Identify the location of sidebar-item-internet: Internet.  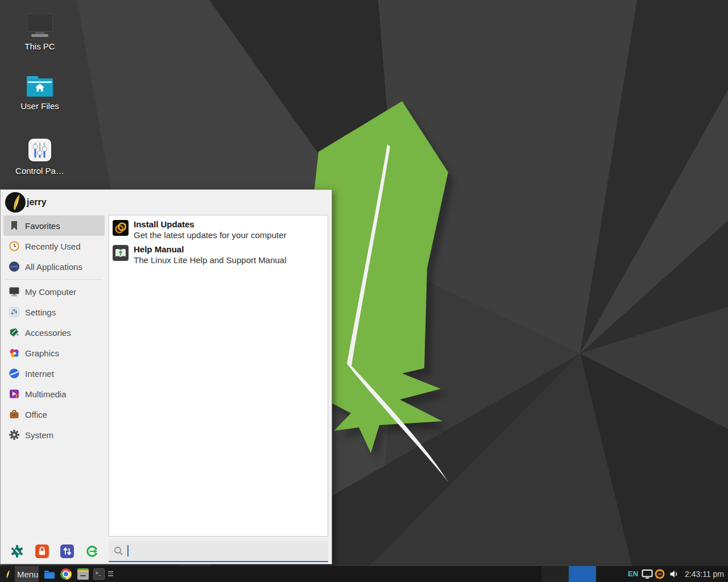
(54, 373).